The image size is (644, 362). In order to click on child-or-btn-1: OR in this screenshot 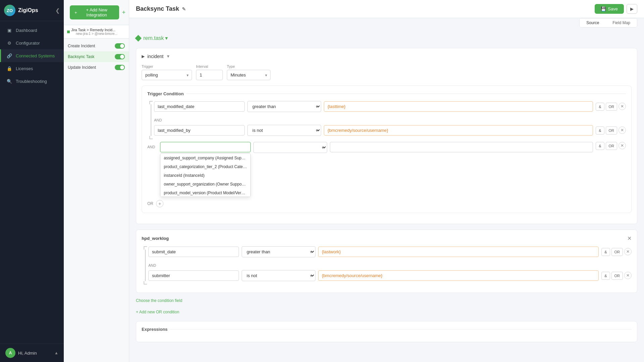, I will do `click(617, 252)`.